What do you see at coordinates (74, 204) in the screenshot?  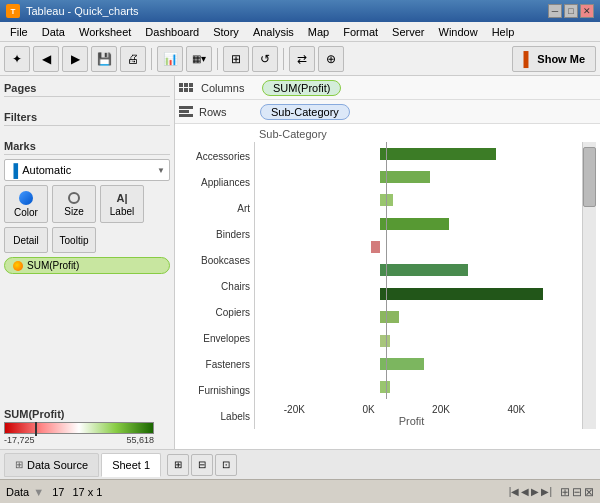 I see `size-button: Size` at bounding box center [74, 204].